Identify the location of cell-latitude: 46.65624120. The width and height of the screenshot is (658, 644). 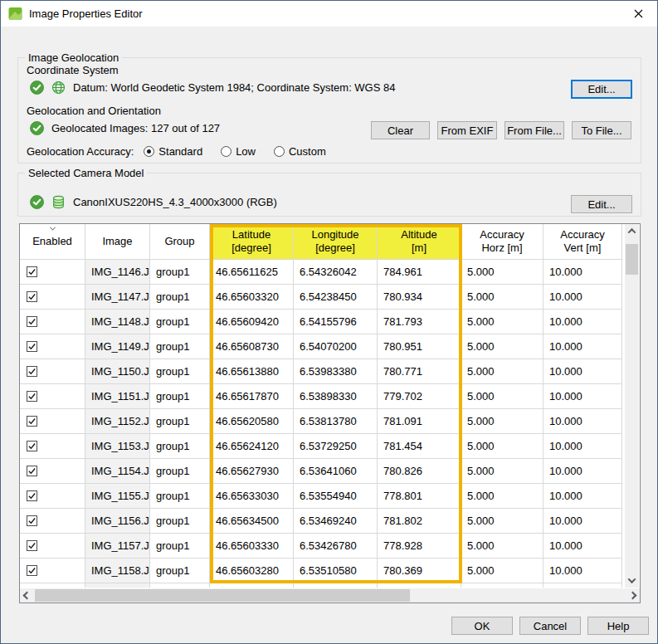
(252, 446).